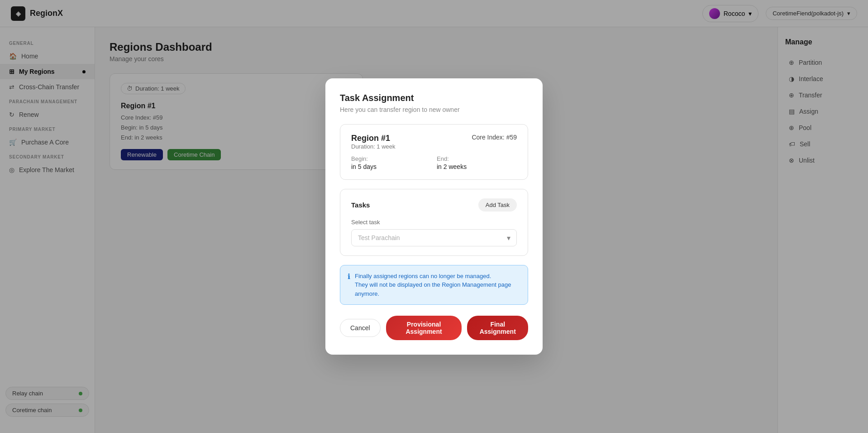 Image resolution: width=868 pixels, height=433 pixels. What do you see at coordinates (434, 152) in the screenshot?
I see `modal-region-info: Region #1 Duration: 1 week Core Index: #…` at bounding box center [434, 152].